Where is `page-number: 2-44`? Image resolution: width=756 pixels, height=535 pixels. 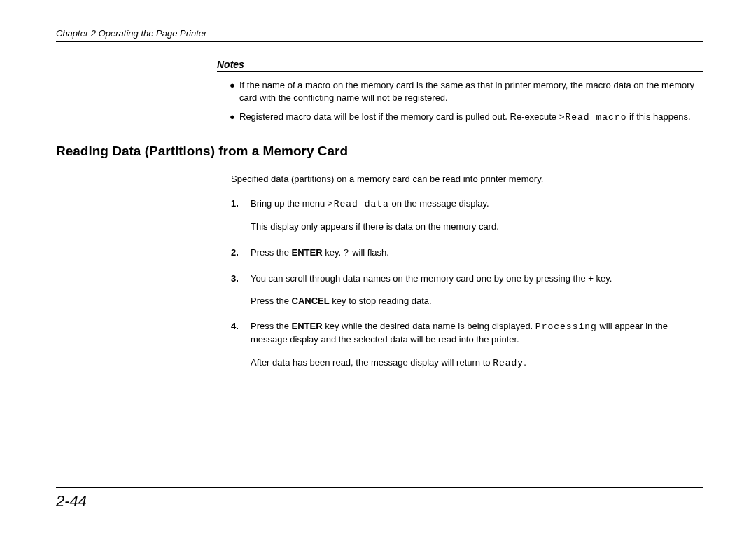 page-number: 2-44 is located at coordinates (379, 501).